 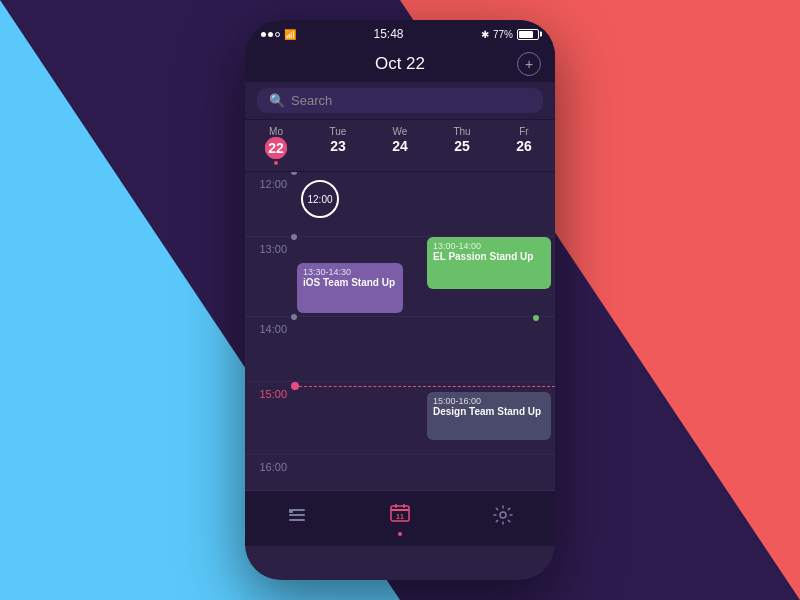 I want to click on battery-percent: 77%, so click(x=503, y=34).